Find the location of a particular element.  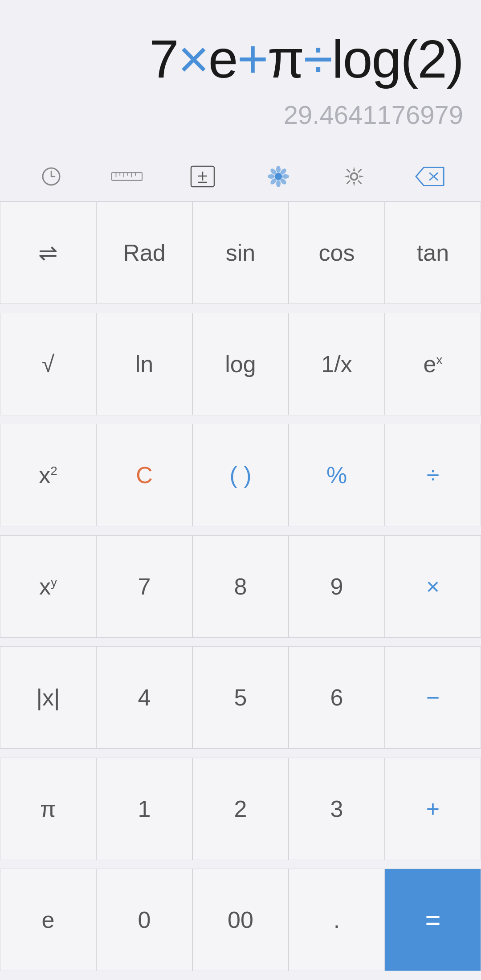

three-button: 3 is located at coordinates (337, 809).